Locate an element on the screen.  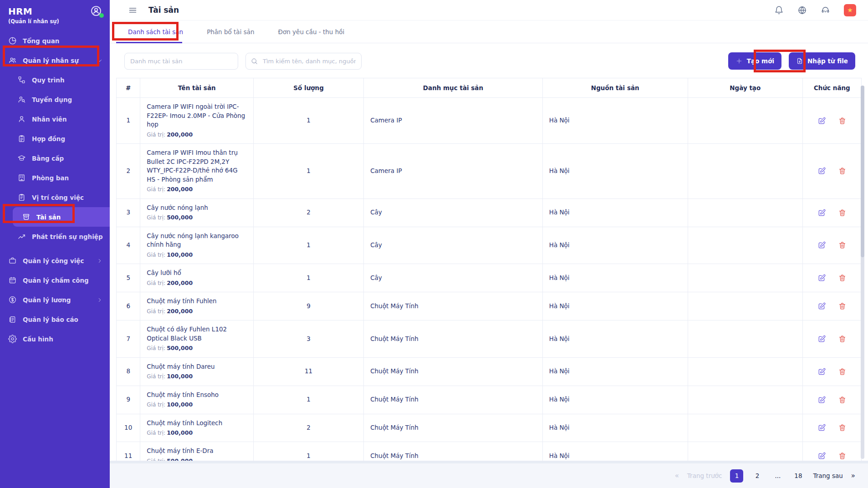
category-filter-input is located at coordinates (181, 61).